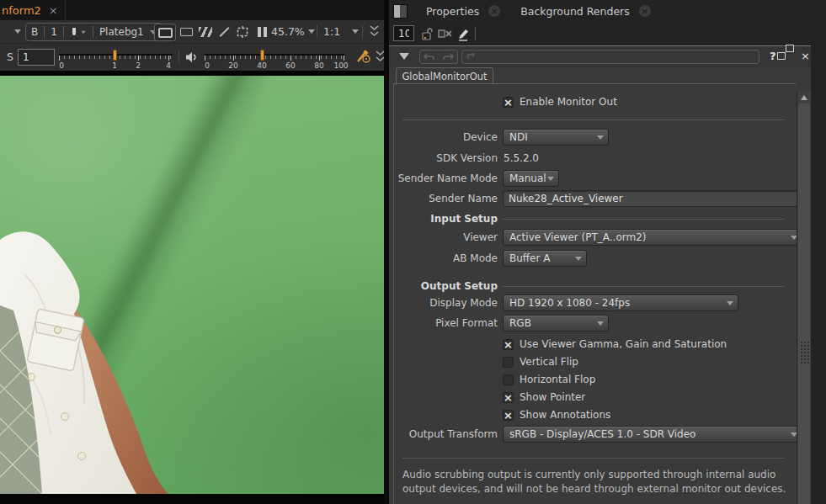 This screenshot has height=504, width=826. I want to click on use-viewer-gamma-checkbox: ×, so click(509, 345).